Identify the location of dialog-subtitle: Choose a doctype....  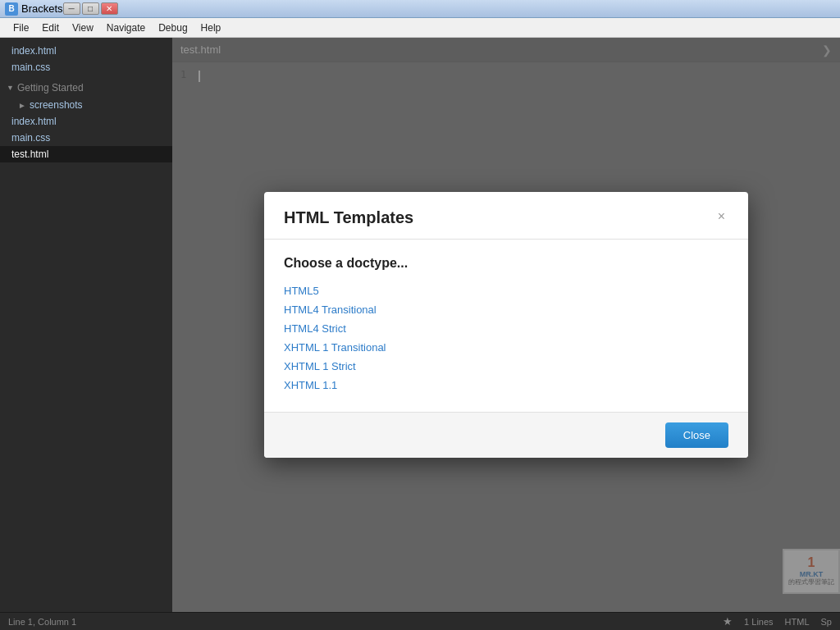
(506, 263).